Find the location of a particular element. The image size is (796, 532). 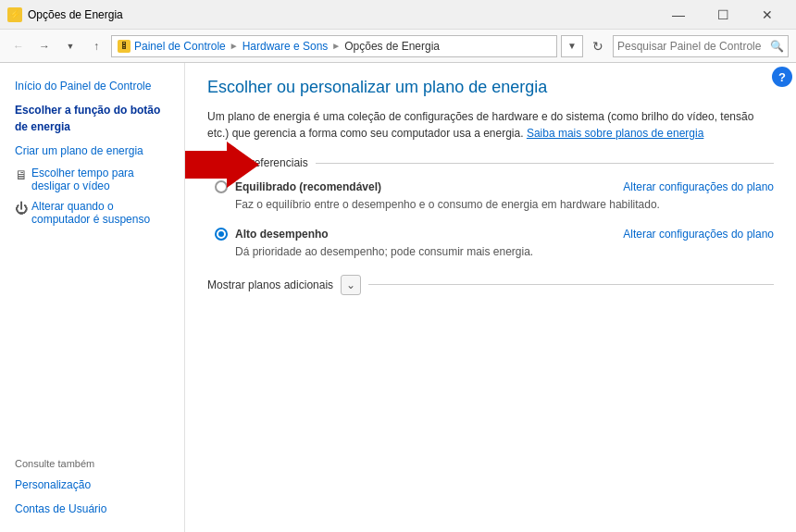

breadcrumb-sep-1: ► is located at coordinates (234, 46).